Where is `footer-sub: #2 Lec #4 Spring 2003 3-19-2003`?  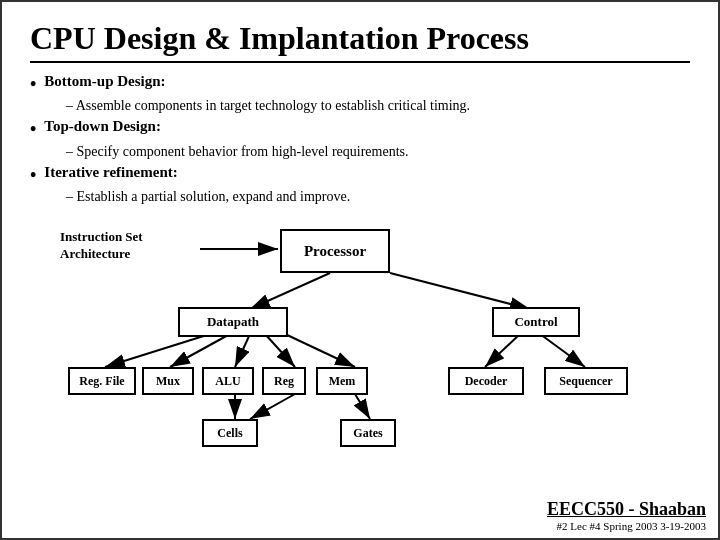
footer-sub: #2 Lec #4 Spring 2003 3-19-2003 is located at coordinates (626, 526).